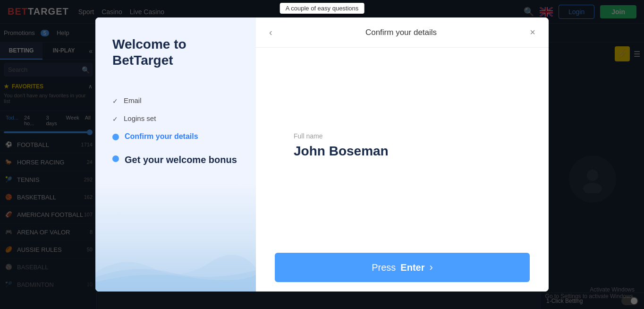  What do you see at coordinates (402, 136) in the screenshot?
I see `field-label: Full name` at bounding box center [402, 136].